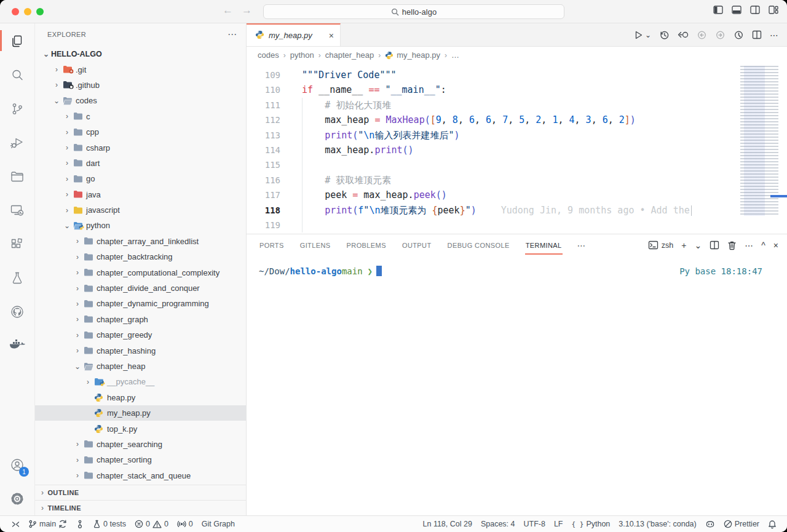  I want to click on status-tests: 0 tests, so click(109, 524).